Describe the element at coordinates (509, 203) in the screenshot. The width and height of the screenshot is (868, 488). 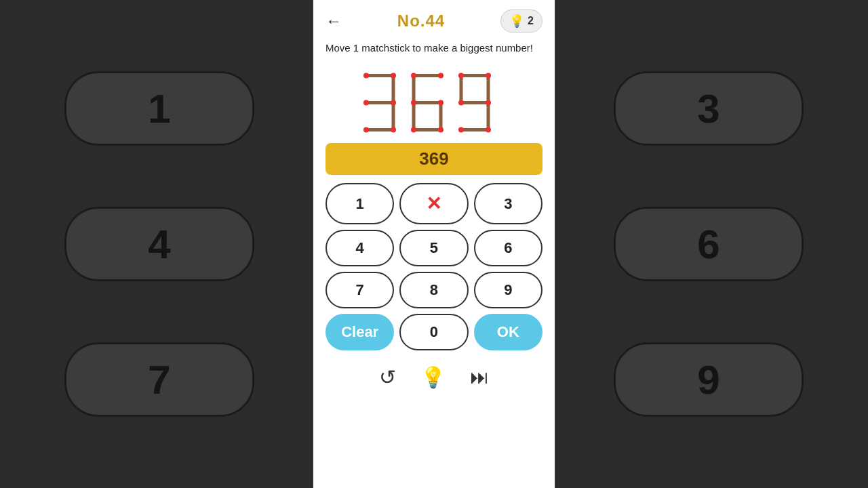
I see `key-3: 3` at that location.